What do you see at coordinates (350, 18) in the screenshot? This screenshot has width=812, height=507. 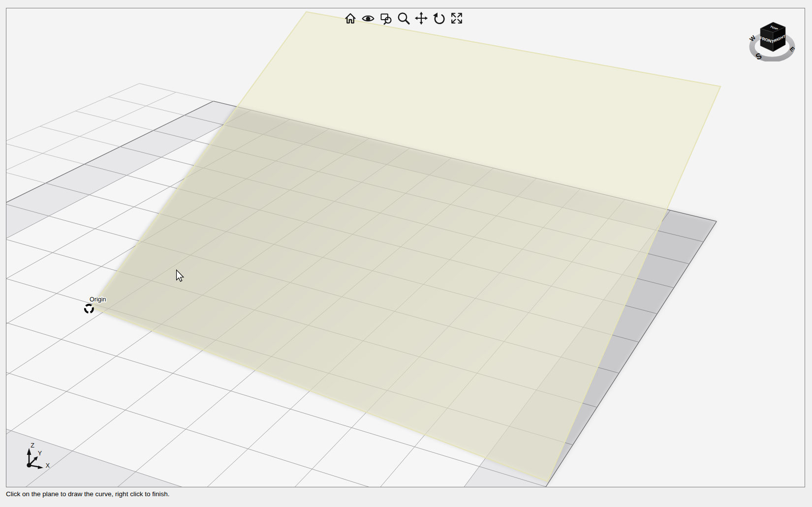 I see `home-icon` at bounding box center [350, 18].